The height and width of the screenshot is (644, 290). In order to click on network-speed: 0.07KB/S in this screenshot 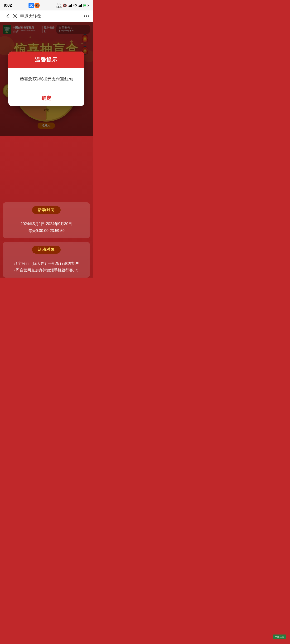, I will do `click(59, 6)`.